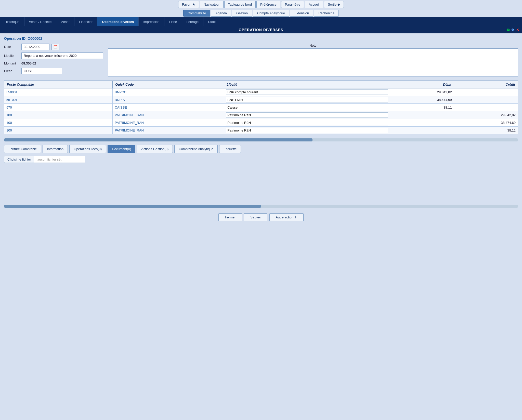 The width and height of the screenshot is (522, 420). Describe the element at coordinates (230, 217) in the screenshot. I see `fermer-button: Fermer` at that location.